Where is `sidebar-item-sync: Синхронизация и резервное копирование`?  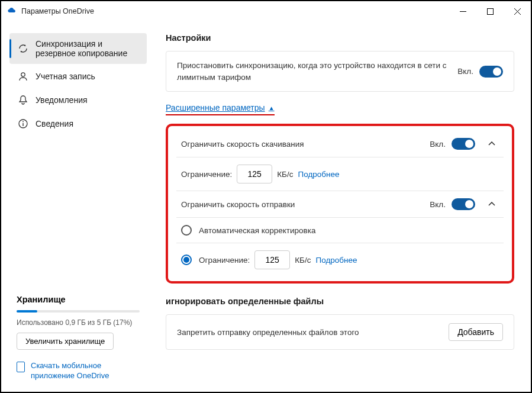
sidebar-item-sync: Синхронизация и резервное копирование is located at coordinates (78, 49).